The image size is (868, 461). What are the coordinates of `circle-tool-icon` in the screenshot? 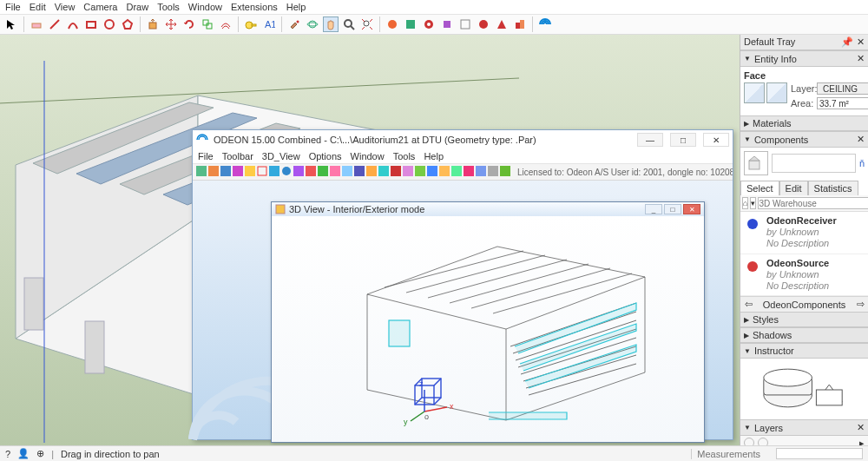 It's located at (109, 24).